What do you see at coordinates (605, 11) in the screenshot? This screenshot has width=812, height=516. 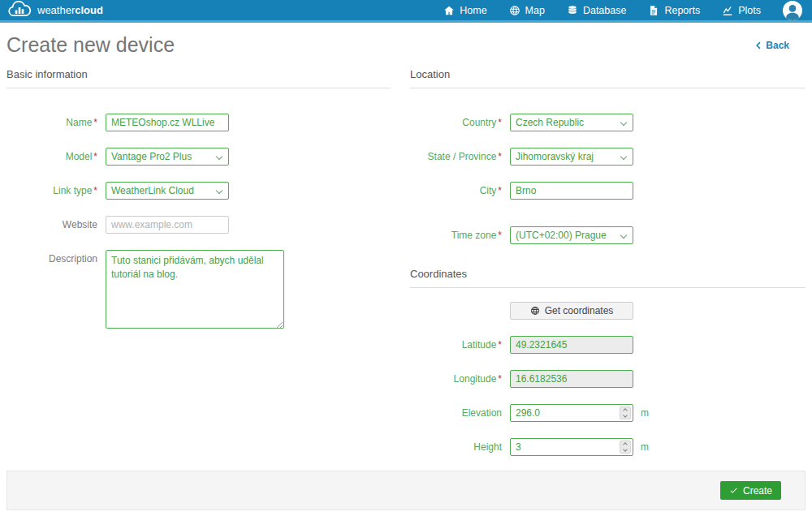 I see `nav-label: Database` at bounding box center [605, 11].